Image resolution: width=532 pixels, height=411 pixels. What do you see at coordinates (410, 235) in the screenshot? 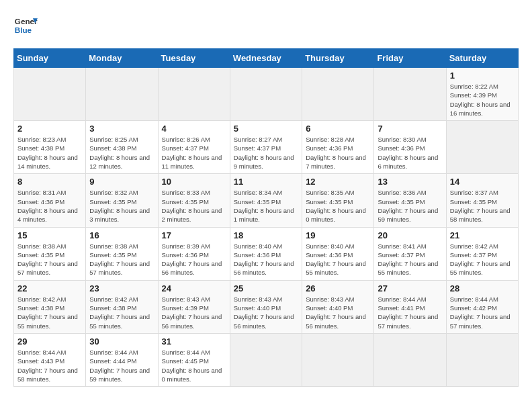
I see `day-number: 20` at bounding box center [410, 235].